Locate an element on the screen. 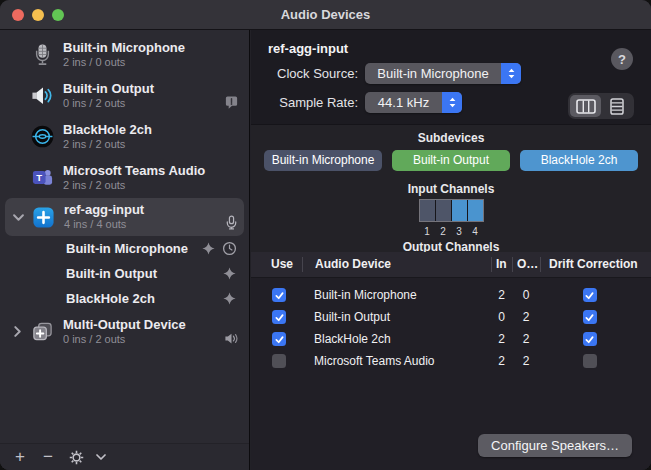 The width and height of the screenshot is (651, 470). teams-icon: T is located at coordinates (42, 178).